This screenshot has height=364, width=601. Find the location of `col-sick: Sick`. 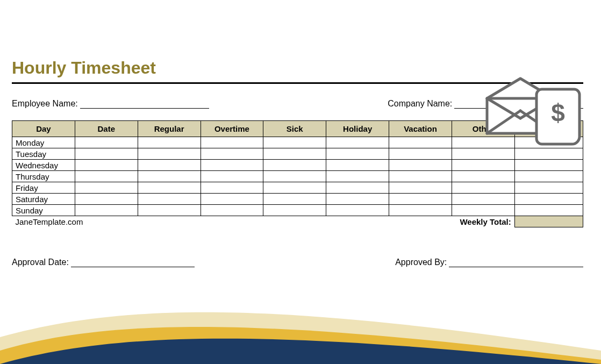

col-sick: Sick is located at coordinates (295, 129).